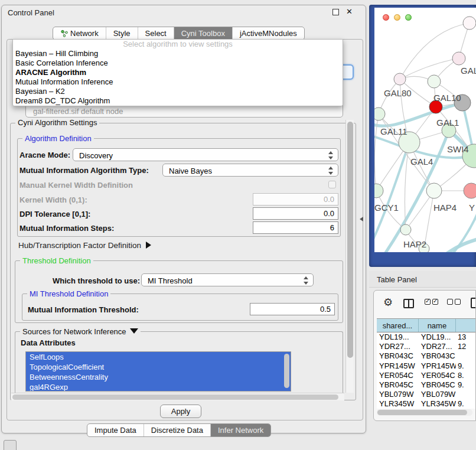 The width and height of the screenshot is (476, 450). I want to click on cell: 8., so click(466, 376).